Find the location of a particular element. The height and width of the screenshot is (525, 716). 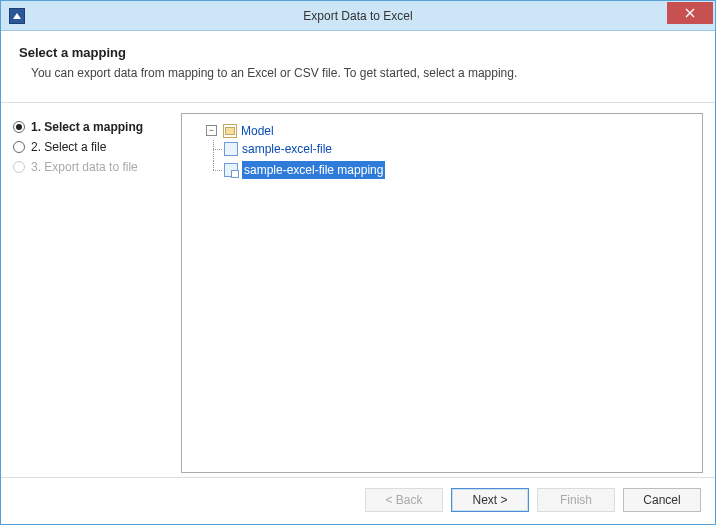

titlebar: Export Data to Excel is located at coordinates (358, 16).